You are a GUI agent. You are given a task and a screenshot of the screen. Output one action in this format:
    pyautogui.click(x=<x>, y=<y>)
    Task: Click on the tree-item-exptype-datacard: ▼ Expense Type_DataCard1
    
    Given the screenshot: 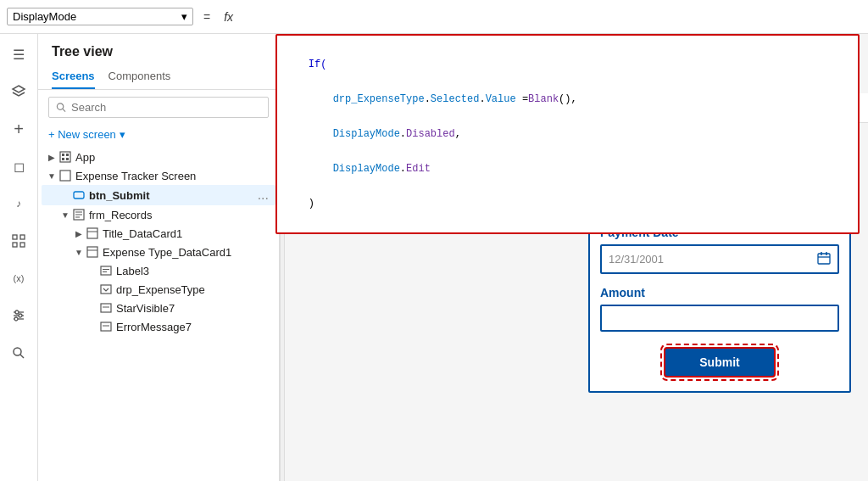 What is the action you would take?
    pyautogui.click(x=159, y=252)
    